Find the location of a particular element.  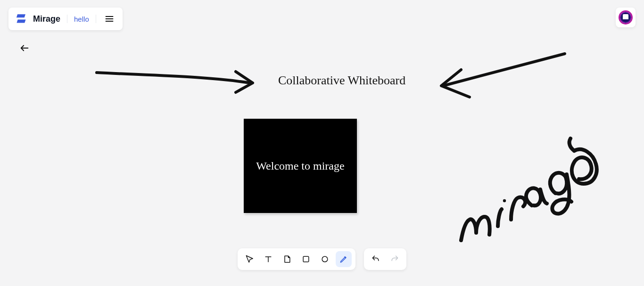

tool-group-history is located at coordinates (385, 259).